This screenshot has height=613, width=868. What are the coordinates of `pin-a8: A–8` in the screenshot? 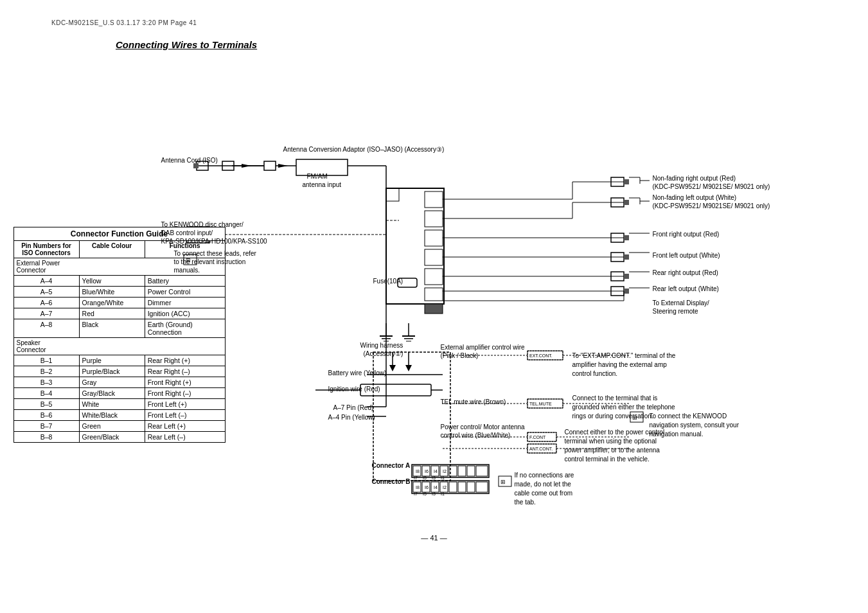 It's located at (46, 329).